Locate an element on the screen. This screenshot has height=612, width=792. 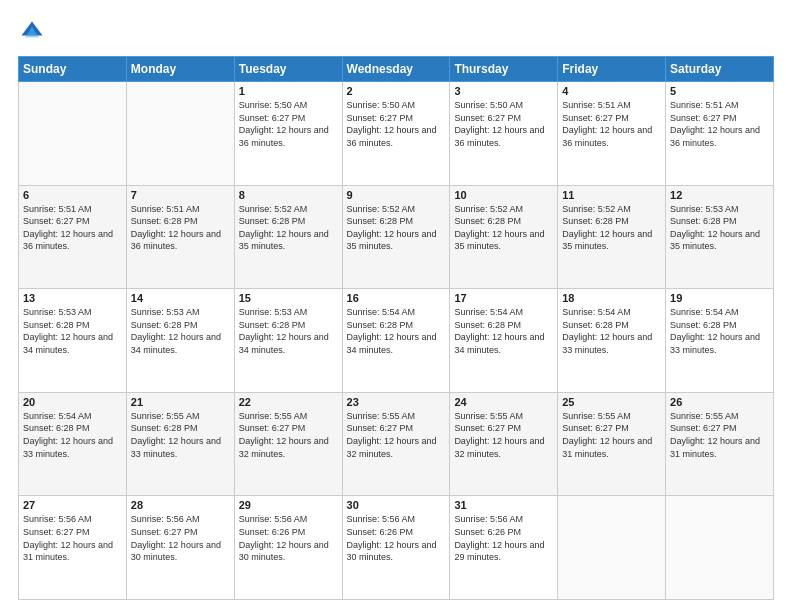
day-number: 4 is located at coordinates (612, 91).